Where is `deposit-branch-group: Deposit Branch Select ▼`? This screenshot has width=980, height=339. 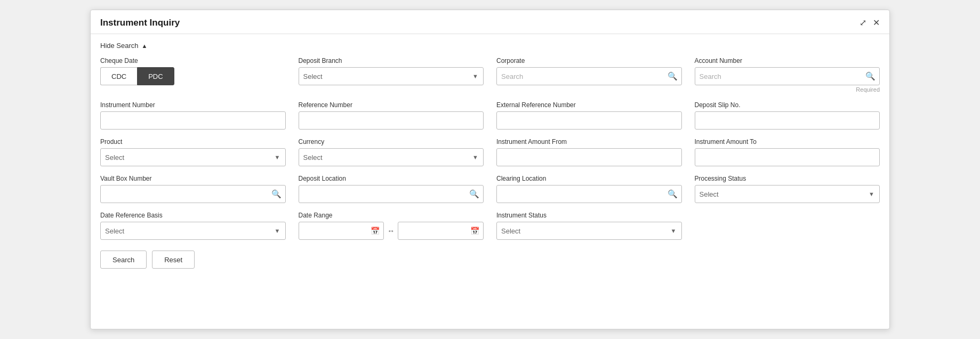
deposit-branch-group: Deposit Branch Select ▼ is located at coordinates (391, 75).